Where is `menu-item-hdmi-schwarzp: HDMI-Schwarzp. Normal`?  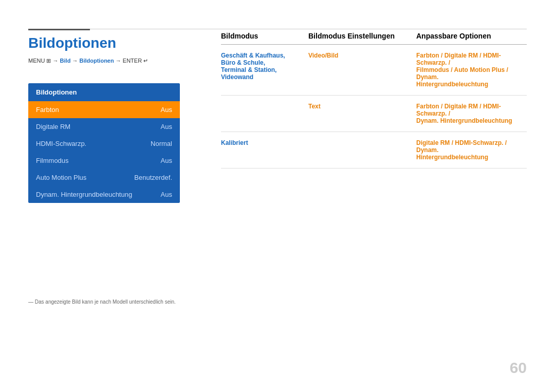
menu-item-hdmi-schwarzp: HDMI-Schwarzp. Normal is located at coordinates (104, 144).